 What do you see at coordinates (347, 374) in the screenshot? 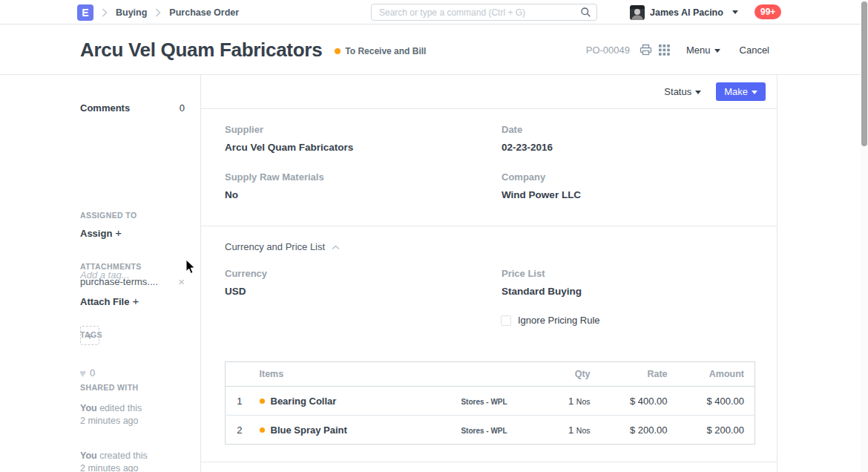
I see `header-items: Items` at bounding box center [347, 374].